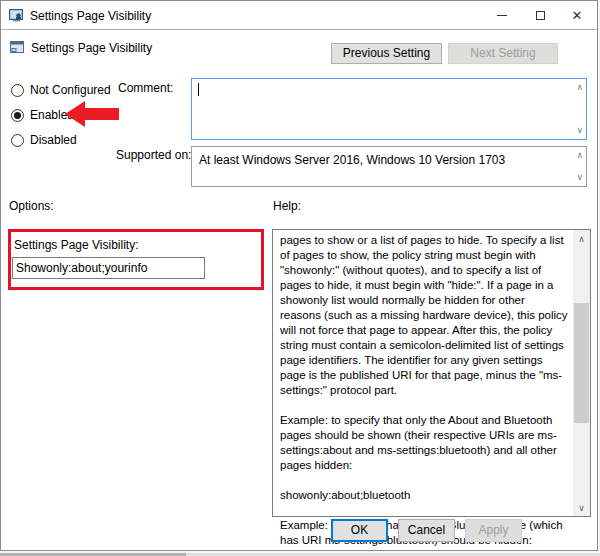 Image resolution: width=600 pixels, height=556 pixels. Describe the element at coordinates (154, 155) in the screenshot. I see `supported-on-label: Supported on:` at that location.